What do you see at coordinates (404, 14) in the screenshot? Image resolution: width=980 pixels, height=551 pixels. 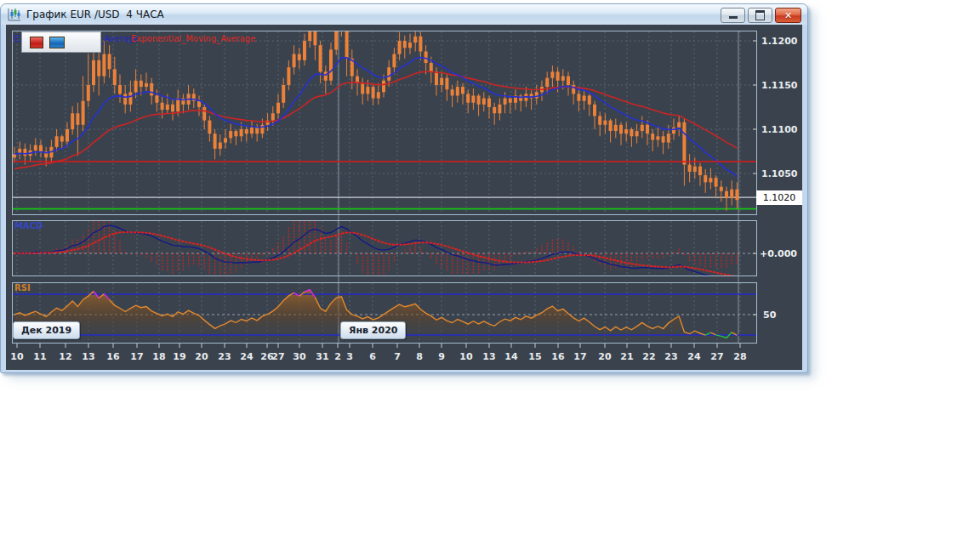 I see `title-bar: График EUR /USD 4 ЧАСА ✕` at bounding box center [404, 14].